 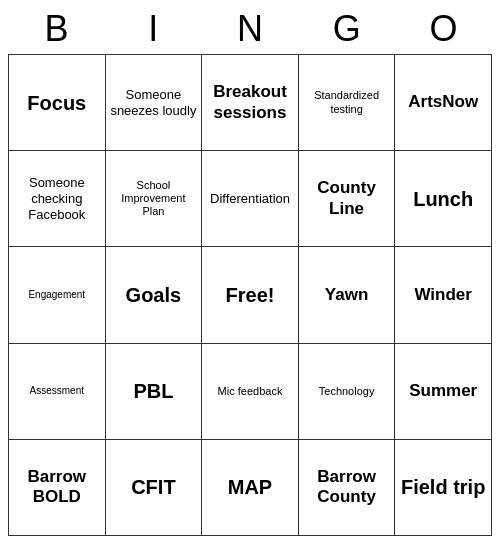 I want to click on bingo-cell-2: Breakout sessions, so click(x=250, y=103).